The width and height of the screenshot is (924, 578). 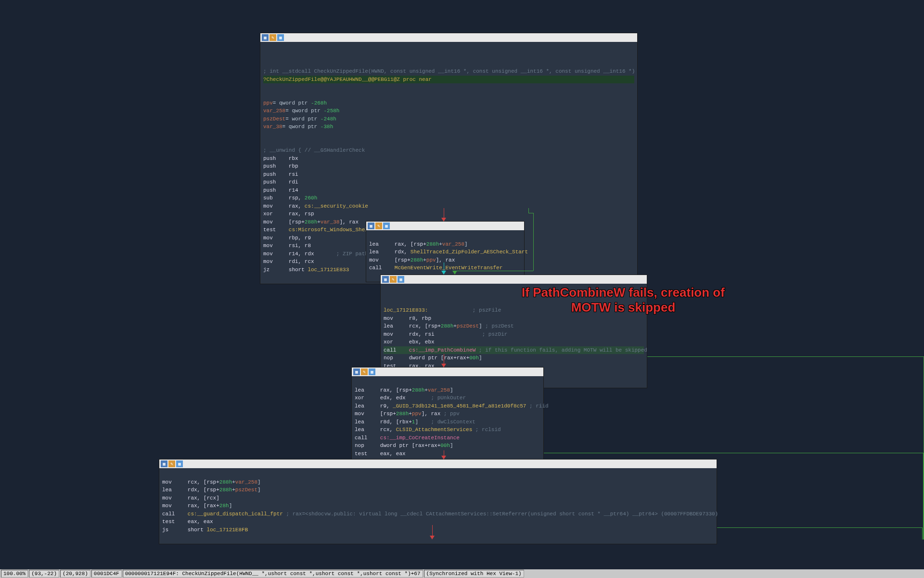 What do you see at coordinates (623, 300) in the screenshot?
I see `annotation-text: If PathCombineW fails, creation ofMOTW i…` at bounding box center [623, 300].